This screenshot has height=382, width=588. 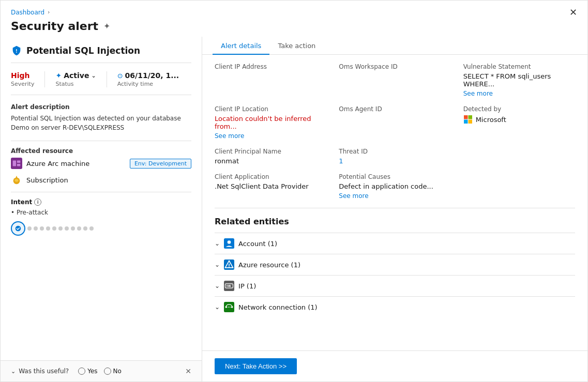 What do you see at coordinates (101, 163) in the screenshot?
I see `resource-machine-item: Azure Arc machine Env: Development` at bounding box center [101, 163].